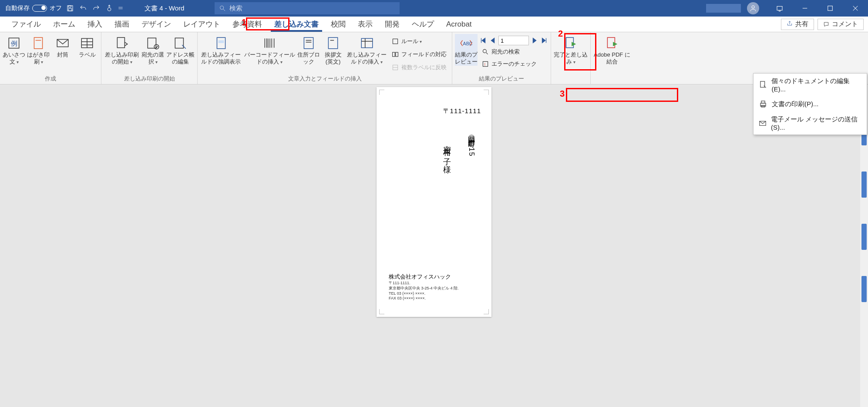  I want to click on account-avatar, so click(753, 8).